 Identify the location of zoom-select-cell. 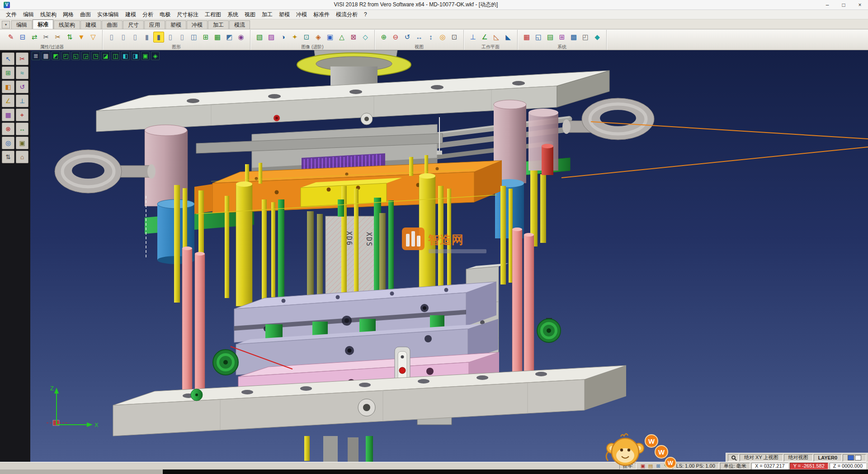
(733, 458).